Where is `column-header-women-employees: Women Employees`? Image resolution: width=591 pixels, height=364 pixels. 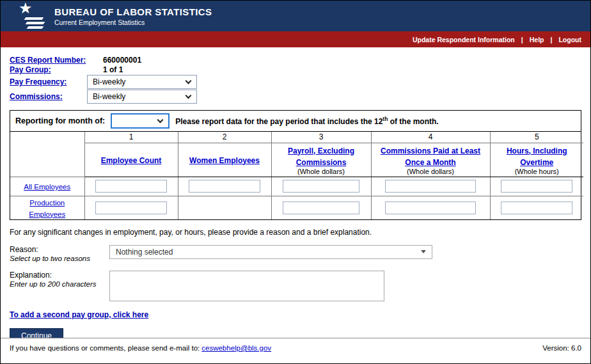
column-header-women-employees: Women Employees is located at coordinates (225, 160).